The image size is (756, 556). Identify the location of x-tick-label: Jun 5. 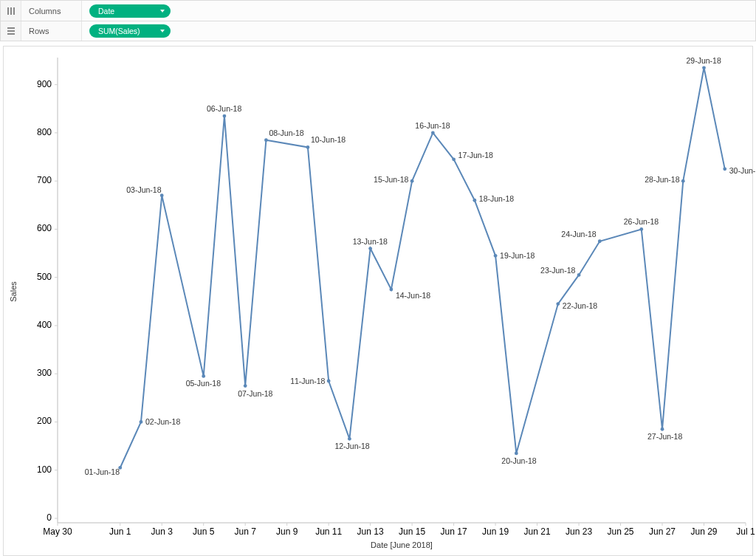
(204, 532).